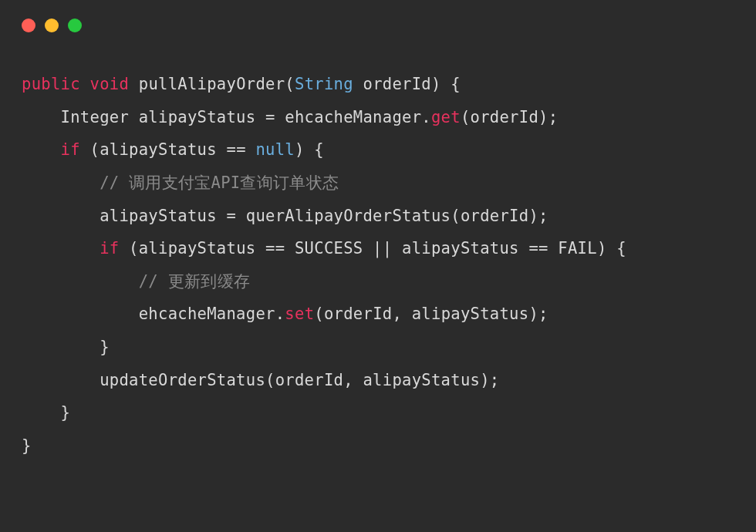 Image resolution: width=756 pixels, height=532 pixels. I want to click on method-get: get, so click(446, 117).